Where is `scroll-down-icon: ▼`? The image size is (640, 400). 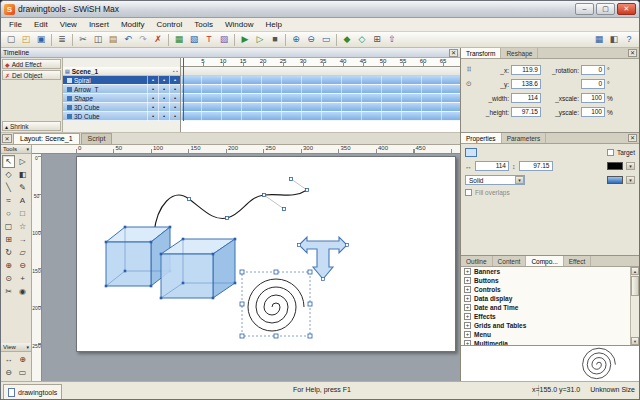
scroll-down-icon: ▼ is located at coordinates (635, 341).